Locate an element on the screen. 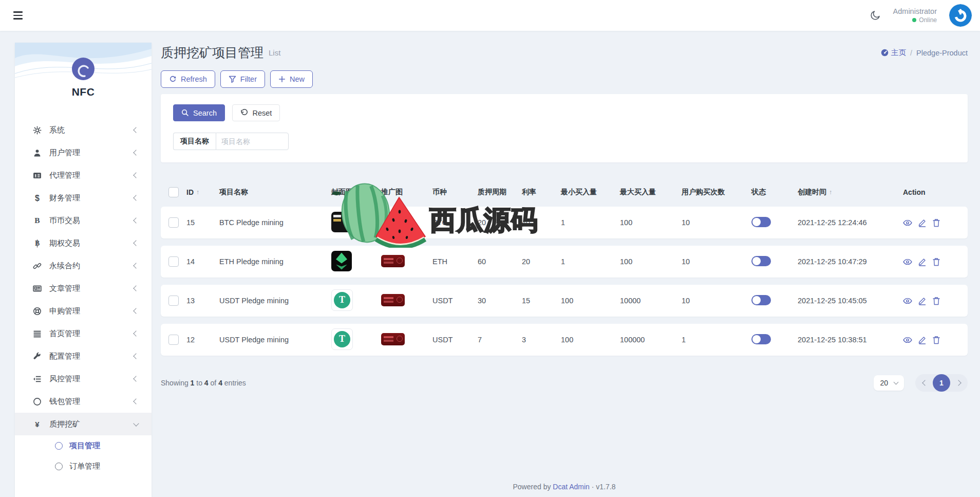 The width and height of the screenshot is (980, 497). column-header: 创建时间 ↑ is located at coordinates (851, 192).